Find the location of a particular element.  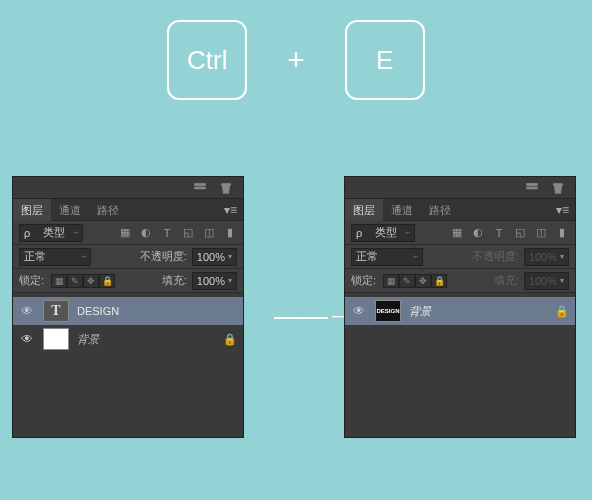

layer-row: 👁 T DESIGN is located at coordinates (128, 311).